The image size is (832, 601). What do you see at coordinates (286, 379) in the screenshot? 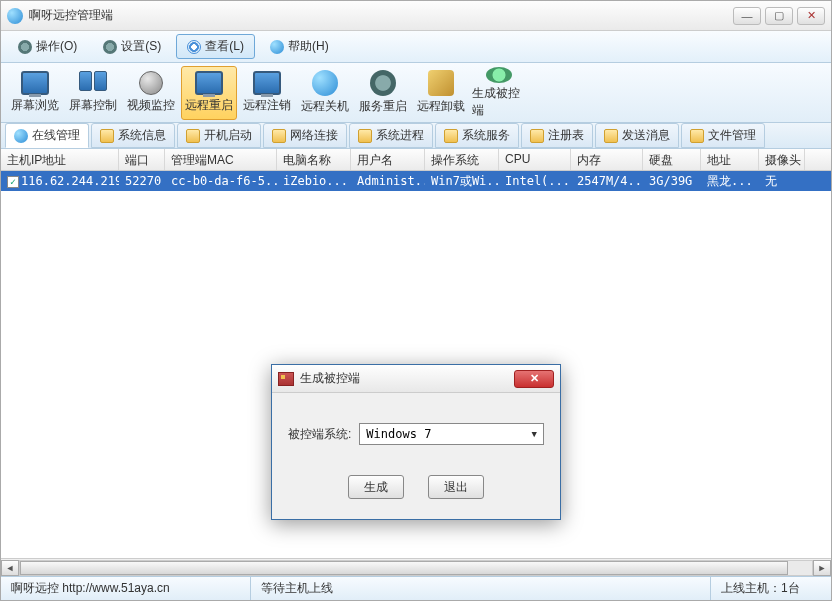
I see `dialog-icon` at bounding box center [286, 379].